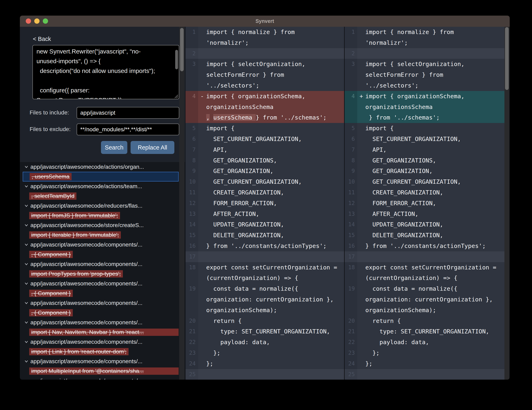  Describe the element at coordinates (275, 107) in the screenshot. I see `code-visual-line: organizationsSchema` at that location.